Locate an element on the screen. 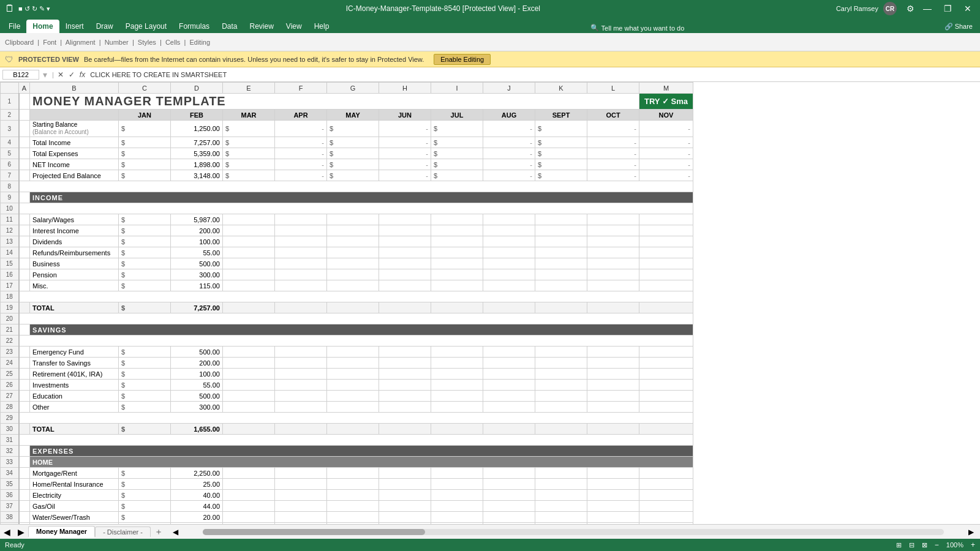 The width and height of the screenshot is (980, 551). ribbon-content: Clipboard | Font | Alignment | Number | … is located at coordinates (490, 42).